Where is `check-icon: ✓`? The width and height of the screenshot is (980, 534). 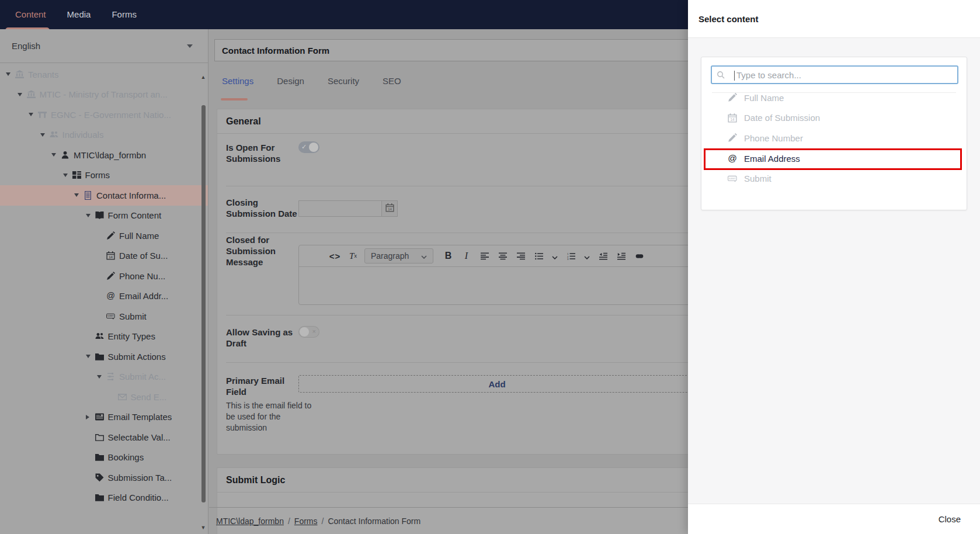 check-icon: ✓ is located at coordinates (304, 147).